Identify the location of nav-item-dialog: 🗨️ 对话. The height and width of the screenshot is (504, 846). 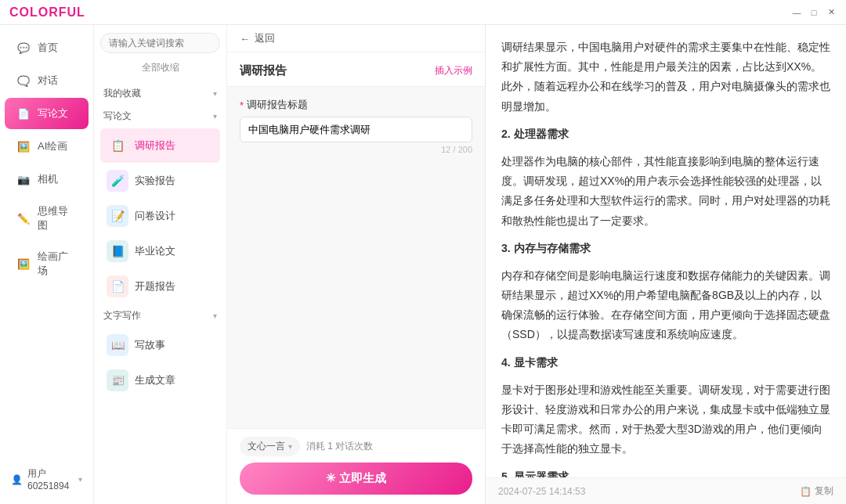
(47, 81).